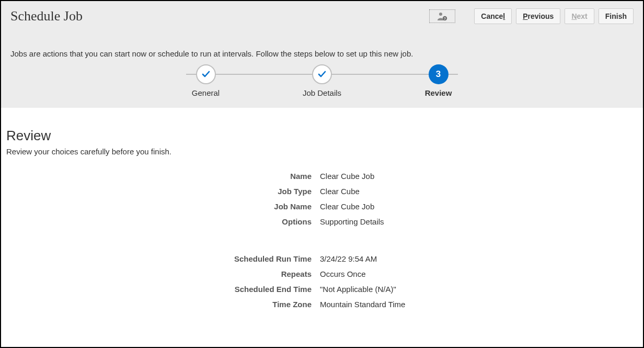 The width and height of the screenshot is (644, 348). I want to click on help-icon-box: ?, so click(442, 16).